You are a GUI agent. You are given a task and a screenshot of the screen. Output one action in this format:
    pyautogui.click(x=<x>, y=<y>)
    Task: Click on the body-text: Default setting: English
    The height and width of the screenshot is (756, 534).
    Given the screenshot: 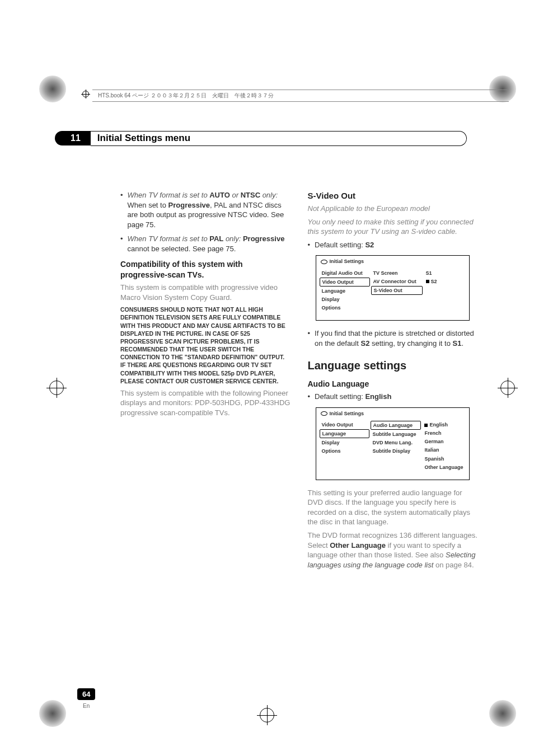 What is the action you would take?
    pyautogui.click(x=353, y=397)
    